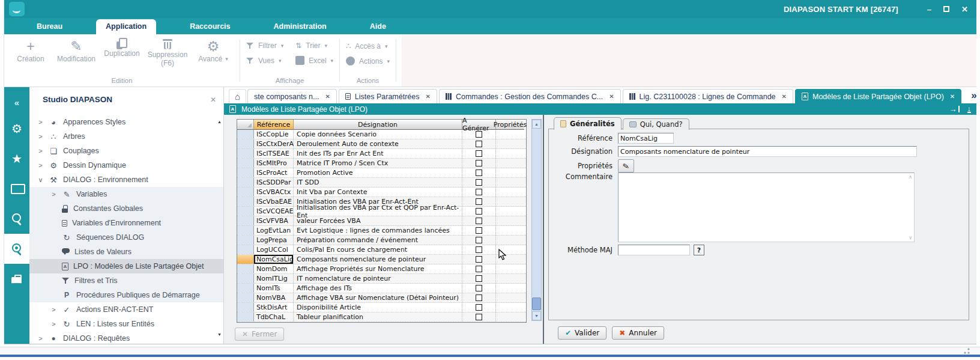 This screenshot has height=360, width=980. I want to click on methode-maj-input, so click(654, 250).